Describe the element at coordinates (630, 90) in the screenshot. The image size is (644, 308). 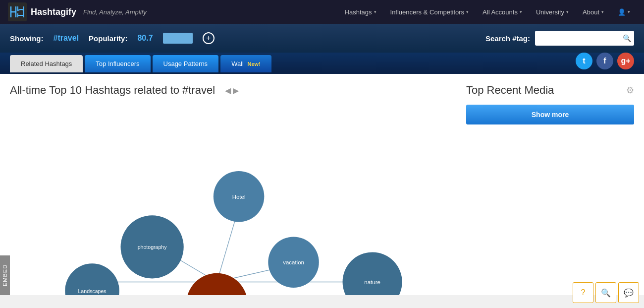
I see `gear-icon: ⚙` at that location.